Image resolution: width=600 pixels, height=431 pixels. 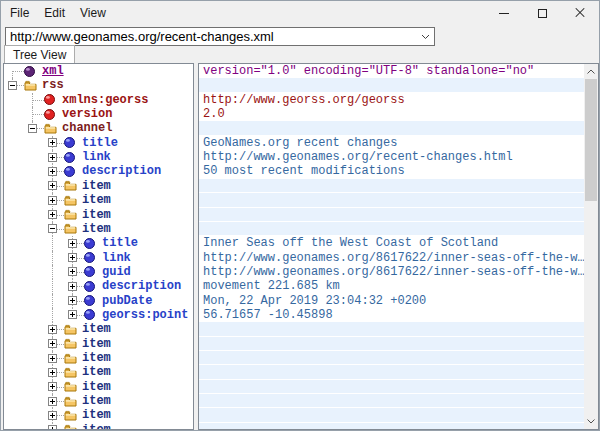 What do you see at coordinates (98, 301) in the screenshot?
I see `tree-node-pubDate: pubDate` at bounding box center [98, 301].